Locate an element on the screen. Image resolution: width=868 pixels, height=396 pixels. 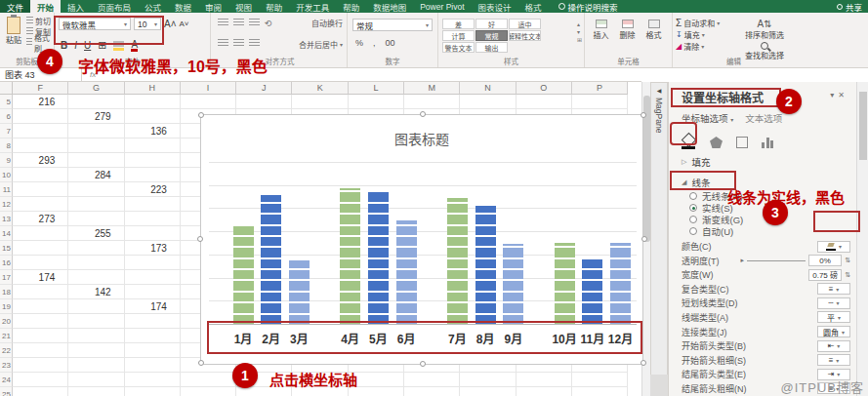
decimal-buttons: 00 is located at coordinates (391, 43).